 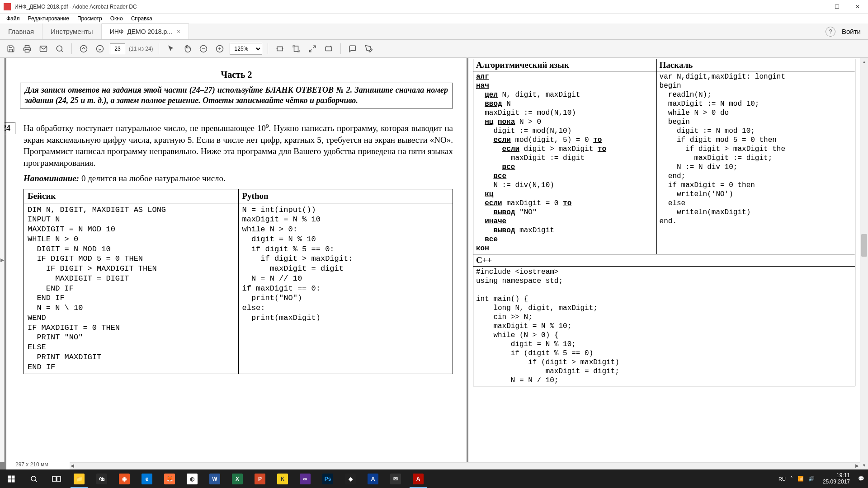 I want to click on kumir-icon: К, so click(x=283, y=479).